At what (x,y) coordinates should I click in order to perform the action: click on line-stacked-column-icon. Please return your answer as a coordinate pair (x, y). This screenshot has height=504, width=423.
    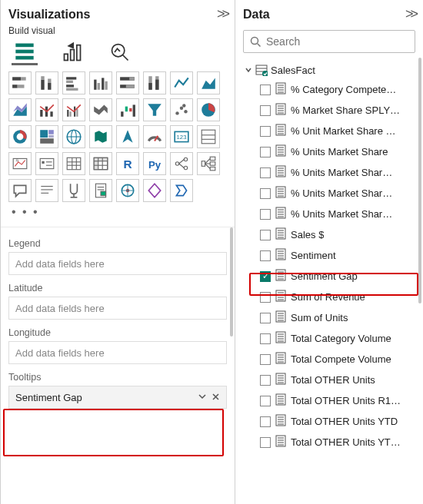
    Looking at the image, I should click on (47, 110).